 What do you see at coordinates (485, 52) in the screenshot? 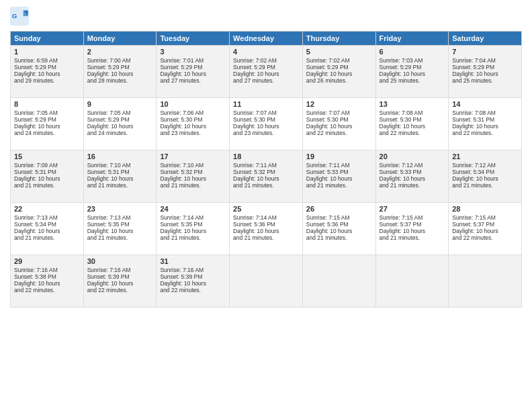
I see `day-number: 7` at bounding box center [485, 52].